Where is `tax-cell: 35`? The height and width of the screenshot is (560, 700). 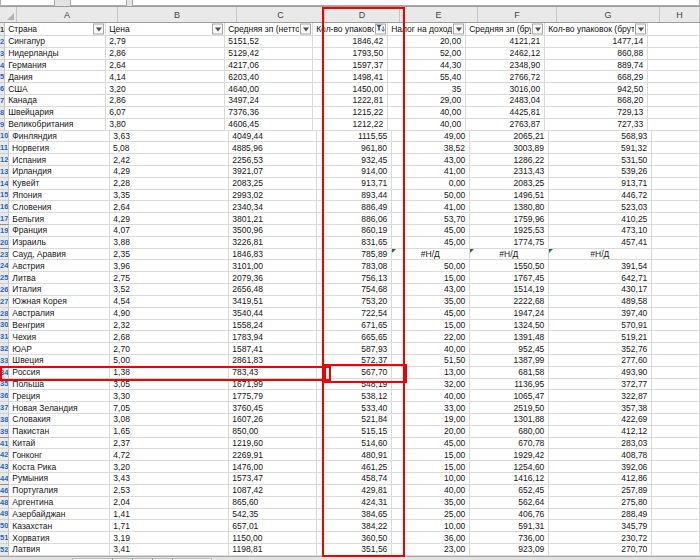
tax-cell: 35 is located at coordinates (427, 89).